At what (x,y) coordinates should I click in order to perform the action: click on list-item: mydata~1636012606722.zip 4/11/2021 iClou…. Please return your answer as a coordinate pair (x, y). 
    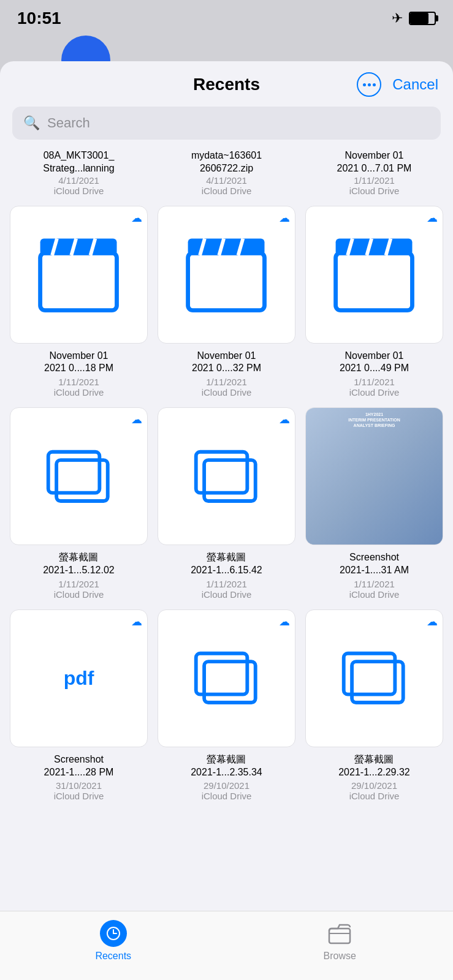
    Looking at the image, I should click on (227, 173).